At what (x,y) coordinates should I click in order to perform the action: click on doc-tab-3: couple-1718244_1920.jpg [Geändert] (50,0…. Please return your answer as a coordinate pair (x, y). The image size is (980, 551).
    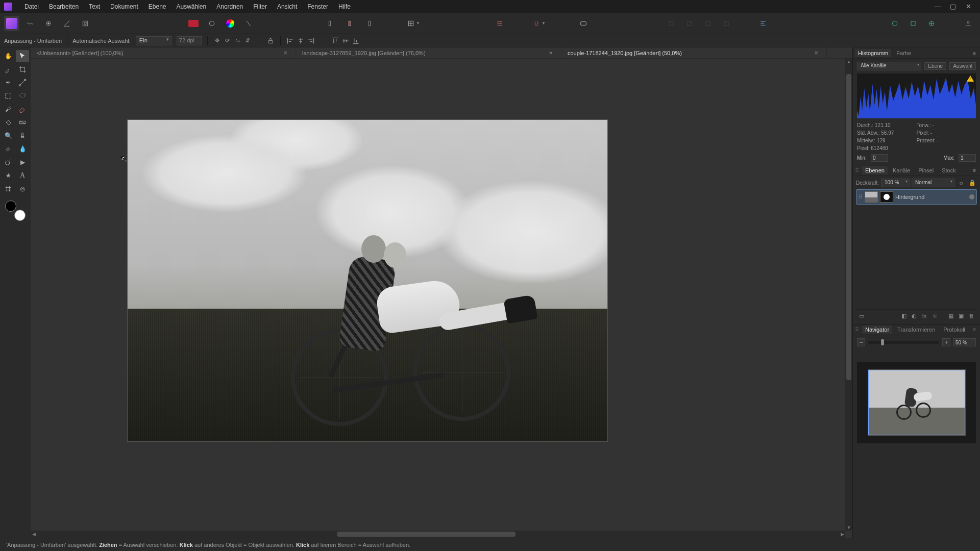
    Looking at the image, I should click on (694, 53).